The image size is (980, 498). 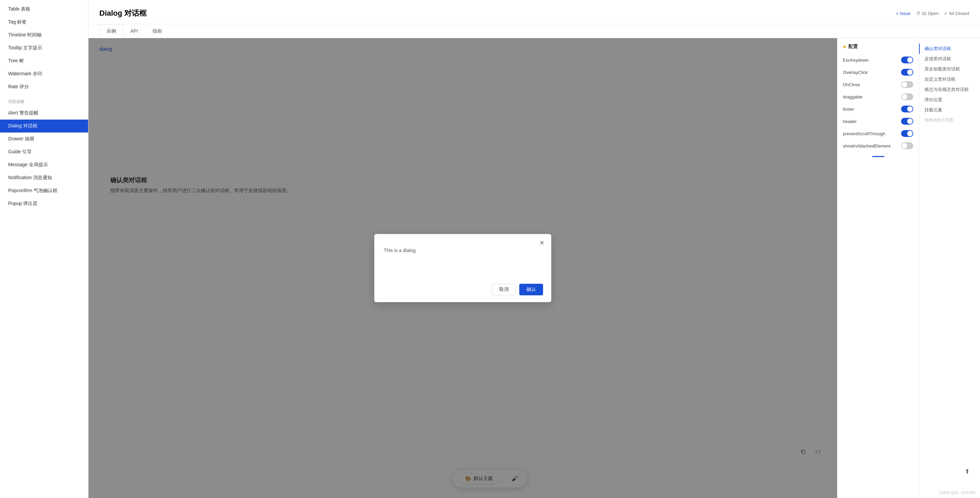 I want to click on check-icon: ✓, so click(x=946, y=14).